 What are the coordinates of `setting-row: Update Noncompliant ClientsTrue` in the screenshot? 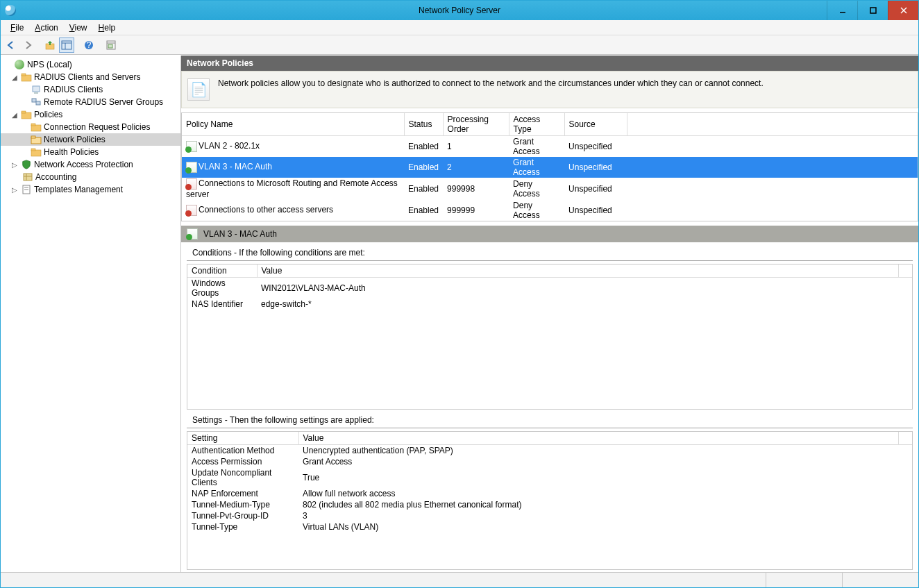 It's located at (550, 478).